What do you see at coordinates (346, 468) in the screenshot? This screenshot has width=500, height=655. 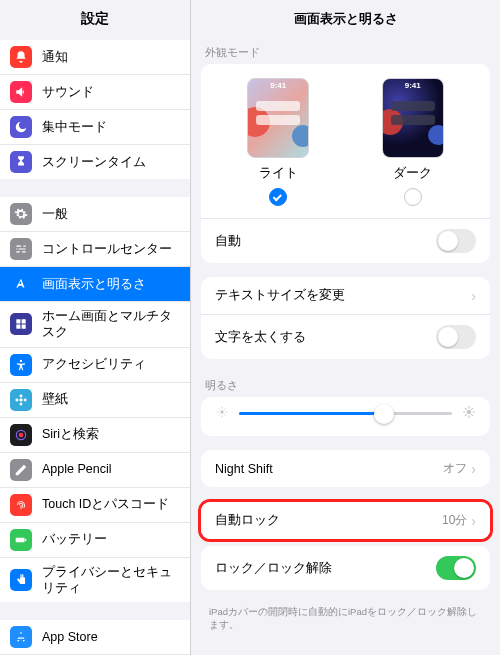 I see `nightshift-card: Night Shift オフ ›` at bounding box center [346, 468].